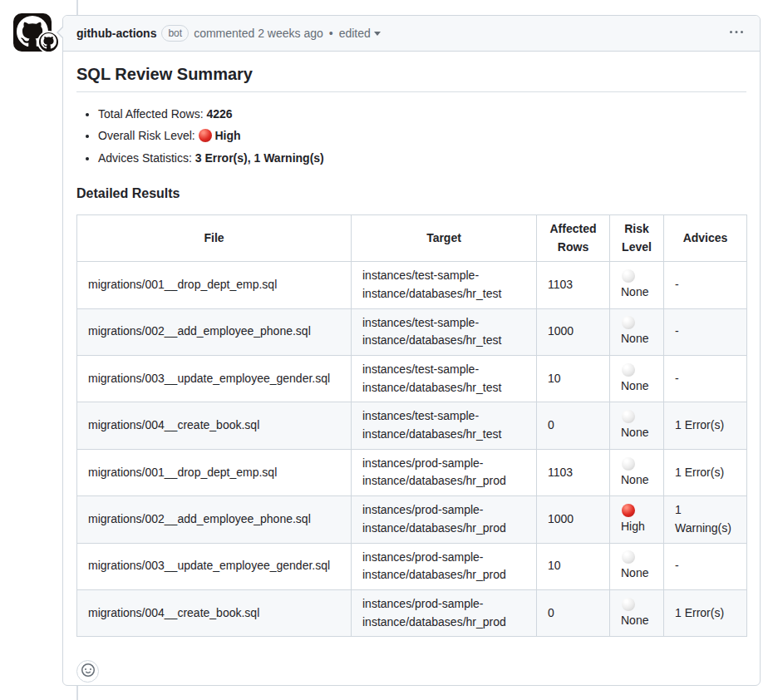 The image size is (773, 700). I want to click on col-header-risk-level: Risk Level, so click(637, 238).